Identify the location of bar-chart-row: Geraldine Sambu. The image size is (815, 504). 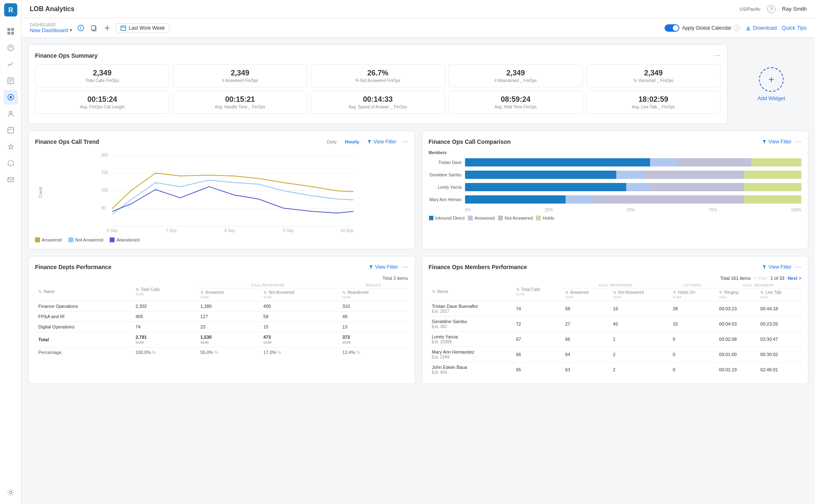
(615, 175).